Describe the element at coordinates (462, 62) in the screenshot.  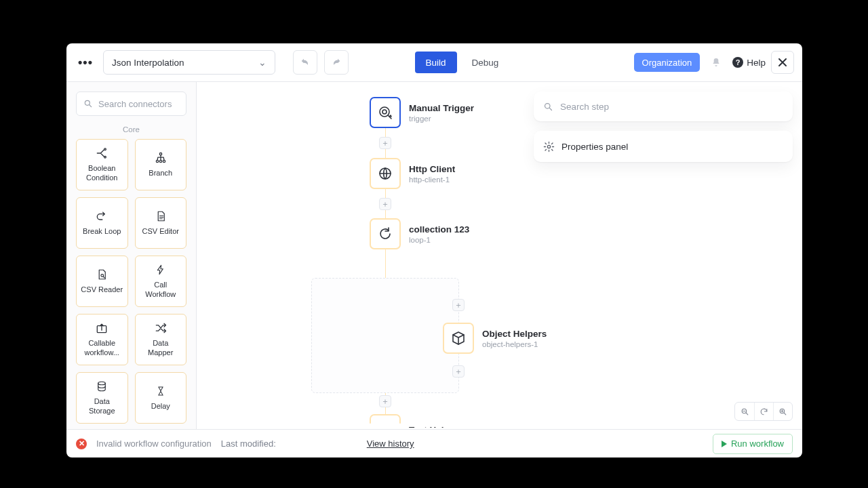
I see `mode-tabs: Build Debug` at that location.